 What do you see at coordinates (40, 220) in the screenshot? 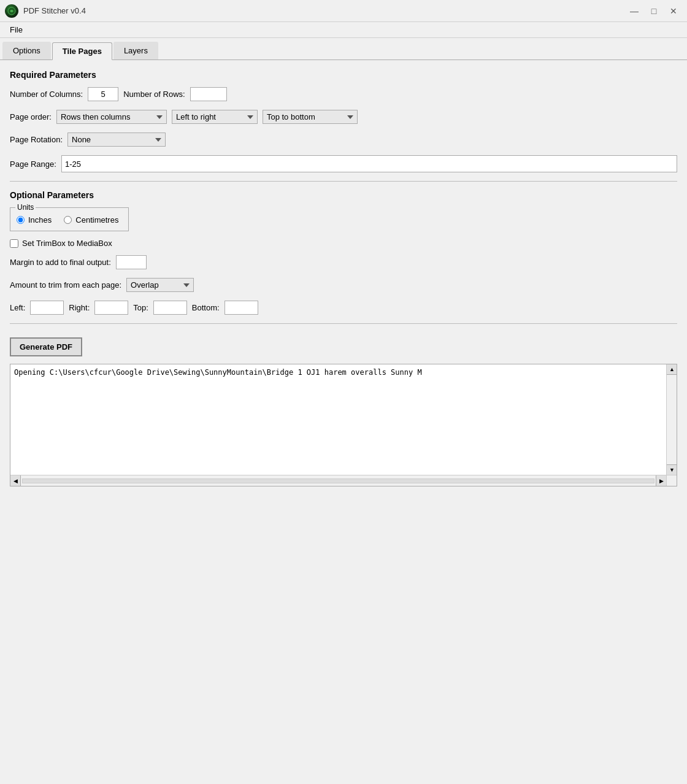
I see `inches-label: Inches` at bounding box center [40, 220].